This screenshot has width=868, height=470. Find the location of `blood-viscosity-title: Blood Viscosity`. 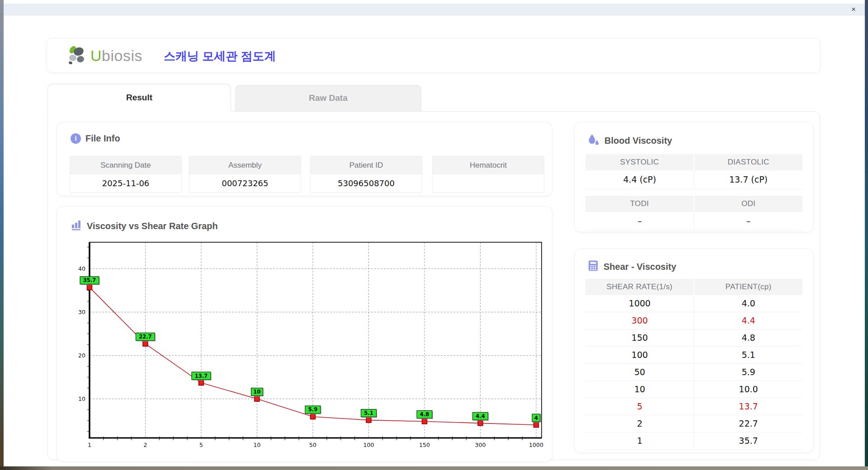

blood-viscosity-title: Blood Viscosity is located at coordinates (638, 141).